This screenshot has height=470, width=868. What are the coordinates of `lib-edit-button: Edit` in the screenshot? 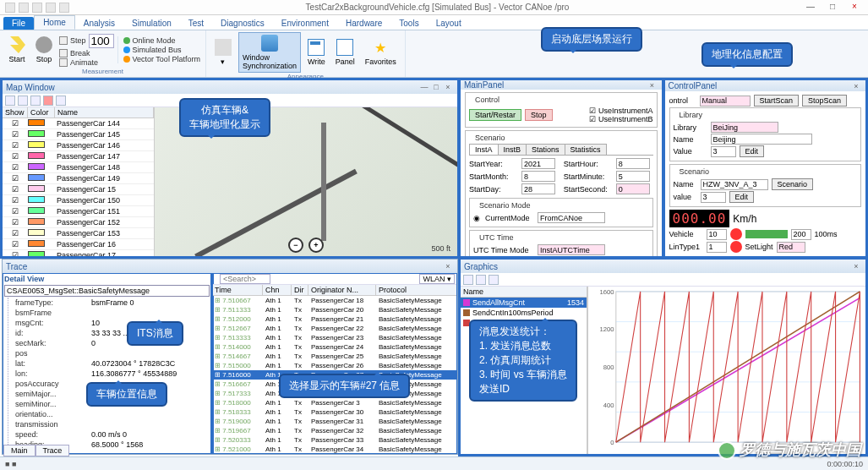 It's located at (752, 151).